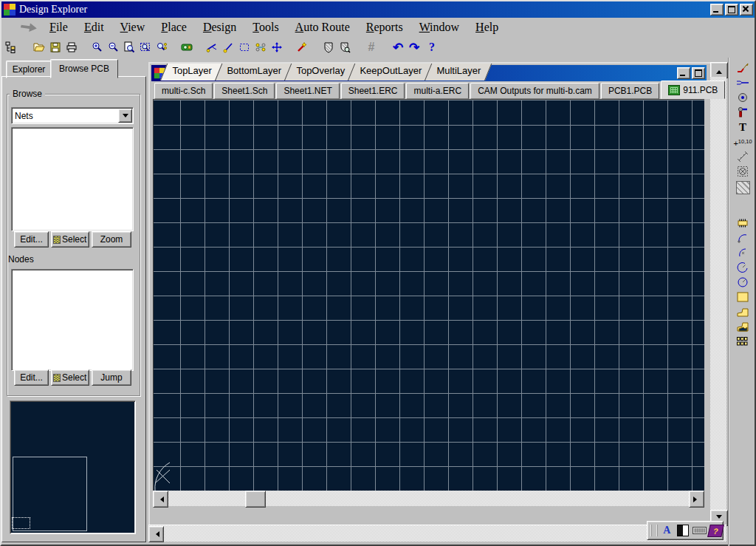 This screenshot has width=756, height=546. What do you see at coordinates (97, 47) in the screenshot?
I see `zoom-in-icon` at bounding box center [97, 47].